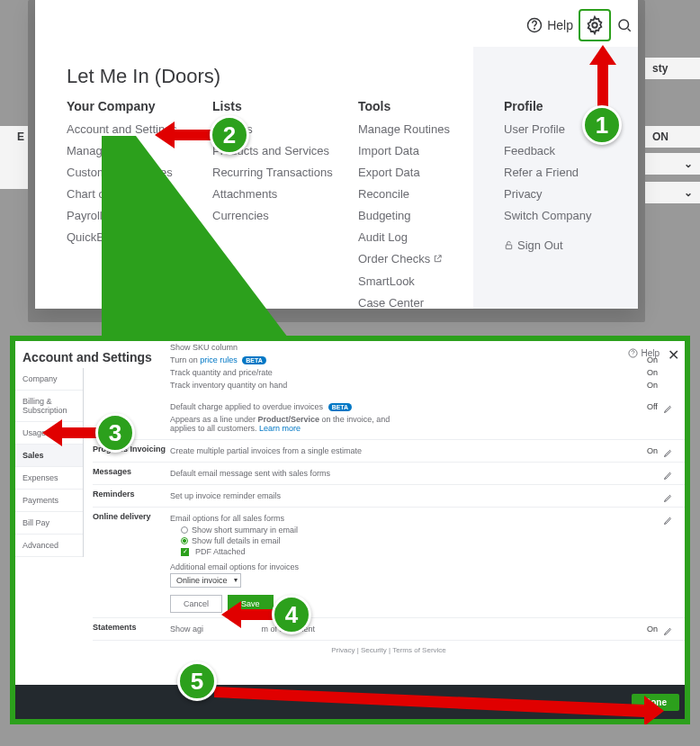  Describe the element at coordinates (509, 247) in the screenshot. I see `lock-icon` at that location.